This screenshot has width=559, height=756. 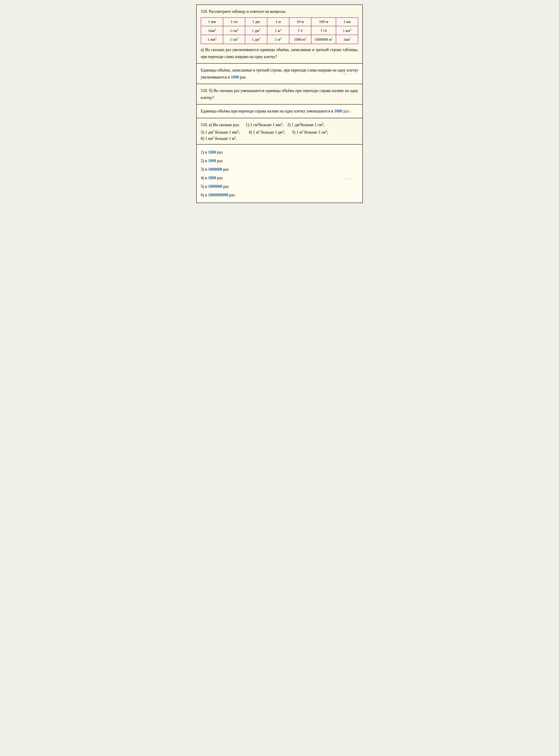 What do you see at coordinates (280, 174) in the screenshot?
I see `answer-510v-list: 1) в 1000 раз 2) в 1000 раз 3) в 1000000…` at bounding box center [280, 174].